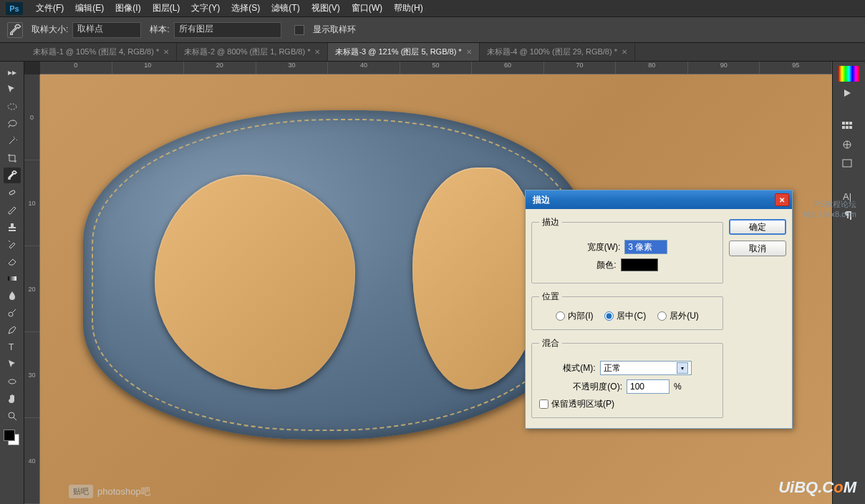 The image size is (865, 504). What do you see at coordinates (12, 89) in the screenshot?
I see `move-tool-icon` at bounding box center [12, 89].